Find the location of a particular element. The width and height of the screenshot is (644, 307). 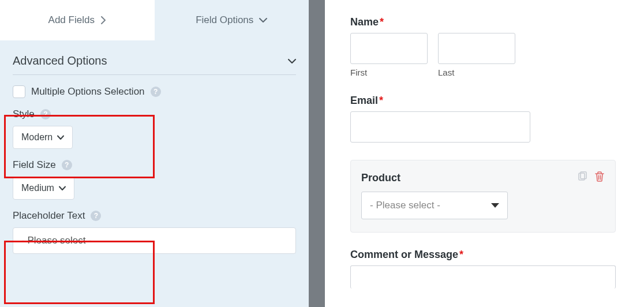

option-placeholder-text: Placeholder Text ? is located at coordinates (155, 227).